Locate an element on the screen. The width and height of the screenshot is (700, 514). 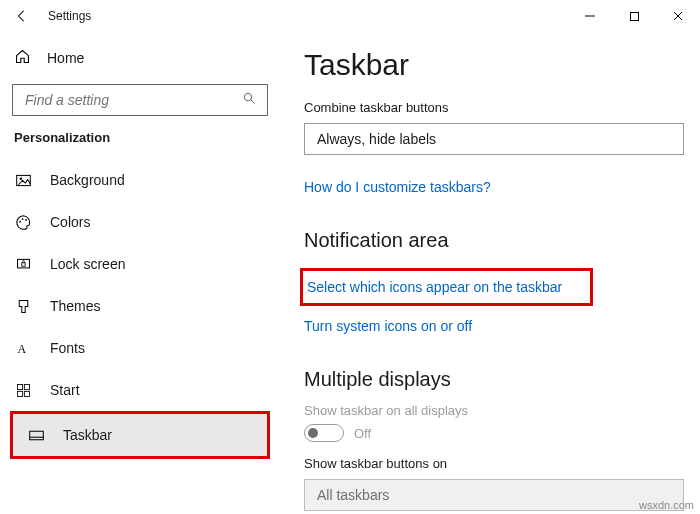
titlebar: Settings is located at coordinates (350, 16).